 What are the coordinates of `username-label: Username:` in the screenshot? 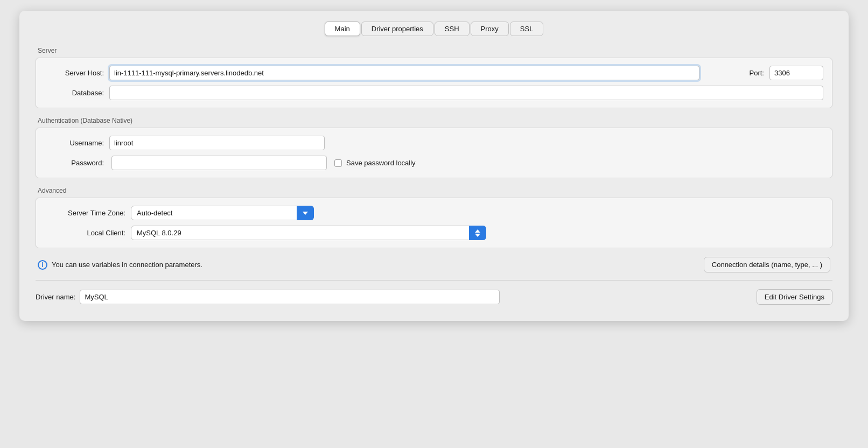 It's located at (74, 143).